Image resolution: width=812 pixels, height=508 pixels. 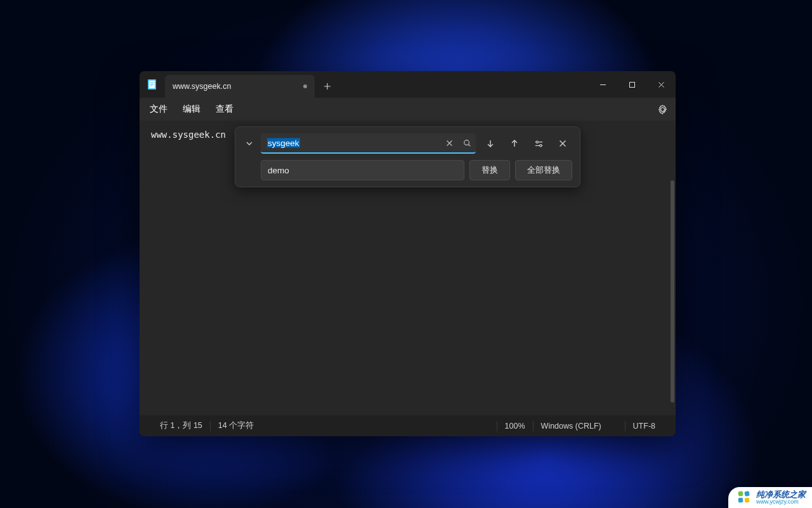 What do you see at coordinates (744, 497) in the screenshot?
I see `watermark-logo-icon` at bounding box center [744, 497].